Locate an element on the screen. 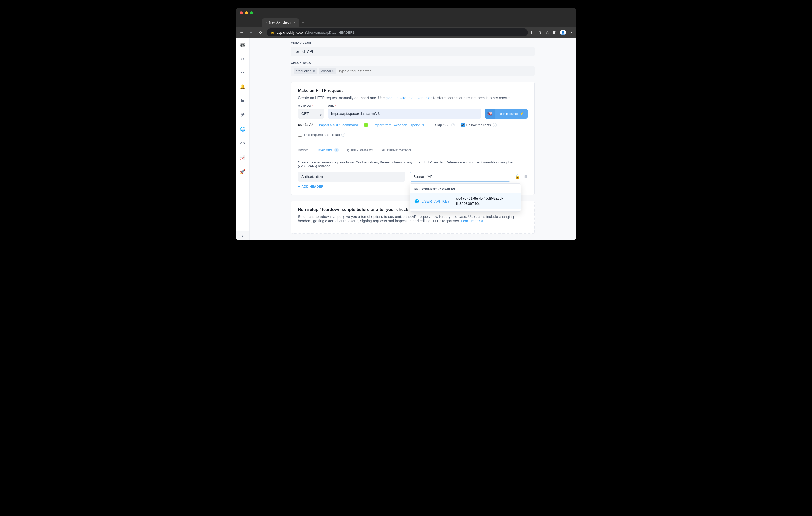 The height and width of the screenshot is (516, 812). swagger-icon is located at coordinates (366, 125).